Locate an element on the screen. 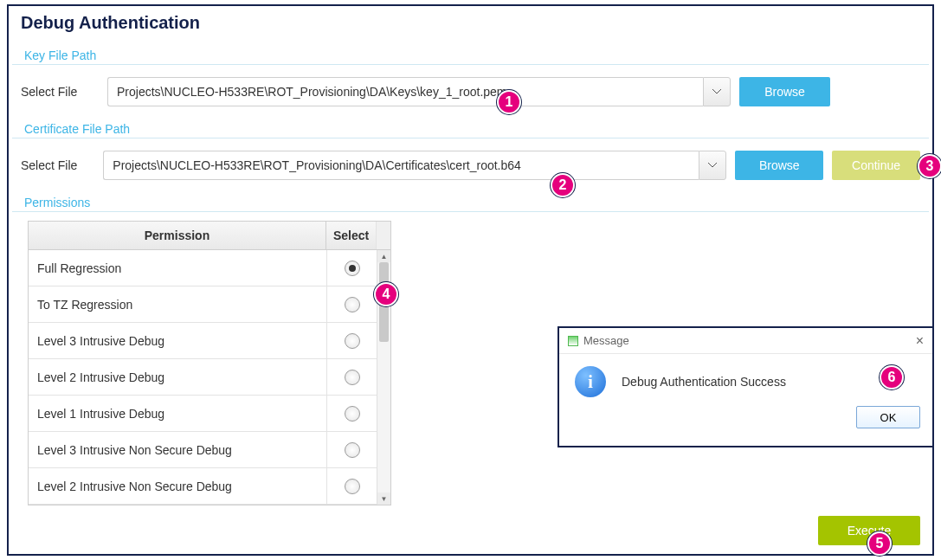 The image size is (941, 560). permission-label: To TZ Regression is located at coordinates (177, 305).